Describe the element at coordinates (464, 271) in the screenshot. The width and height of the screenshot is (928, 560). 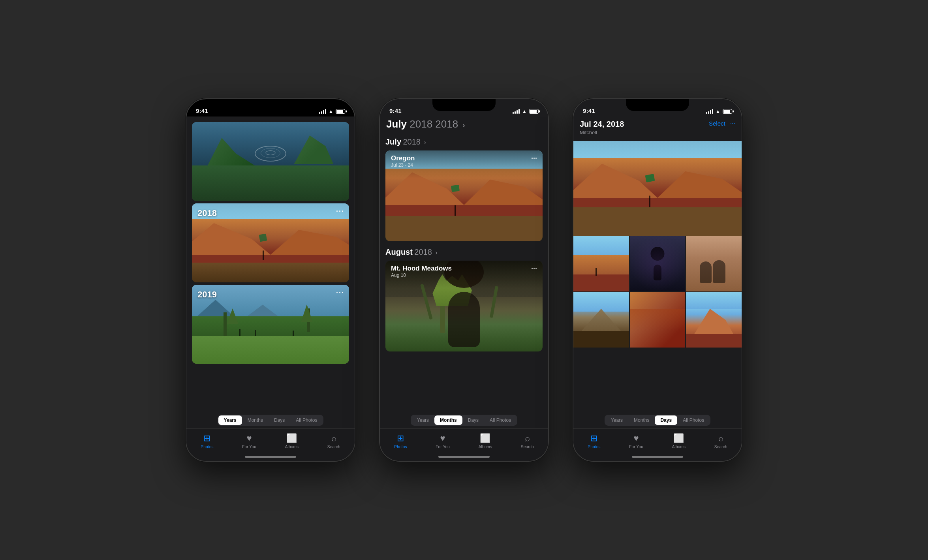
I see `mthood-card-header: Mt. Hood Meadows Aug 10 ···` at that location.